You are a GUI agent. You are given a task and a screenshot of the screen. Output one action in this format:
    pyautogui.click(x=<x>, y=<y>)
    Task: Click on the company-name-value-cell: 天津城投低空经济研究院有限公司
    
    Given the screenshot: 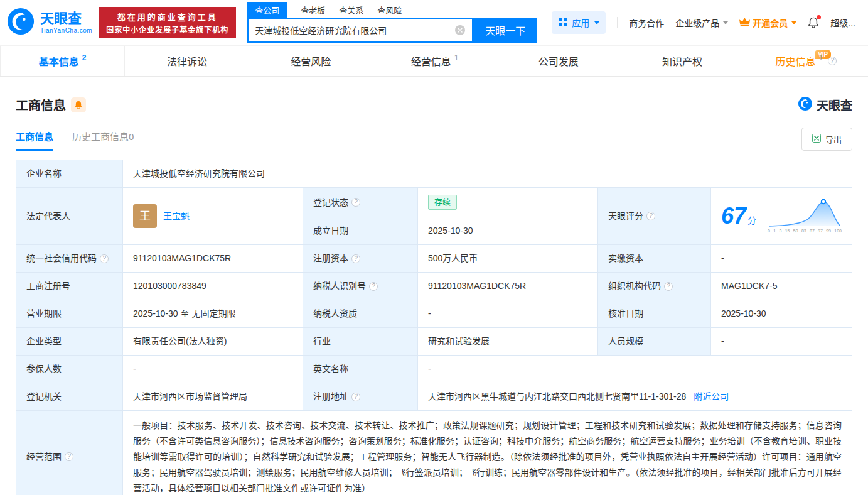 What is the action you would take?
    pyautogui.click(x=488, y=174)
    